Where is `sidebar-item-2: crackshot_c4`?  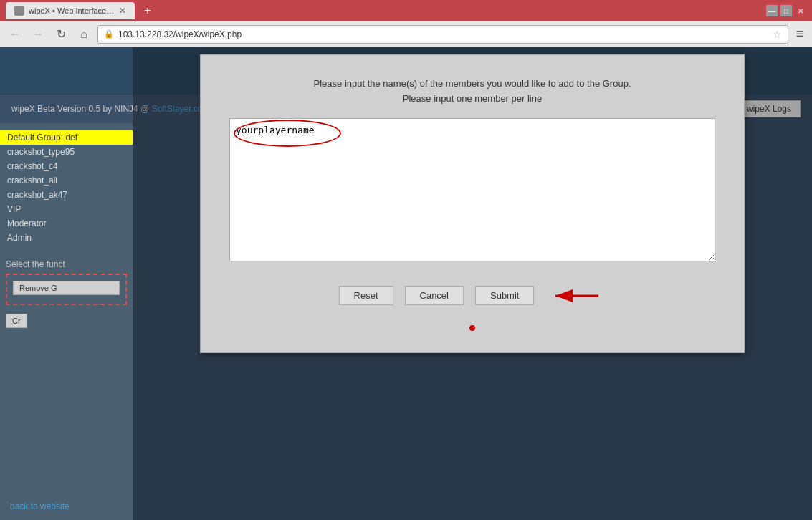 sidebar-item-2: crackshot_c4 is located at coordinates (66, 166).